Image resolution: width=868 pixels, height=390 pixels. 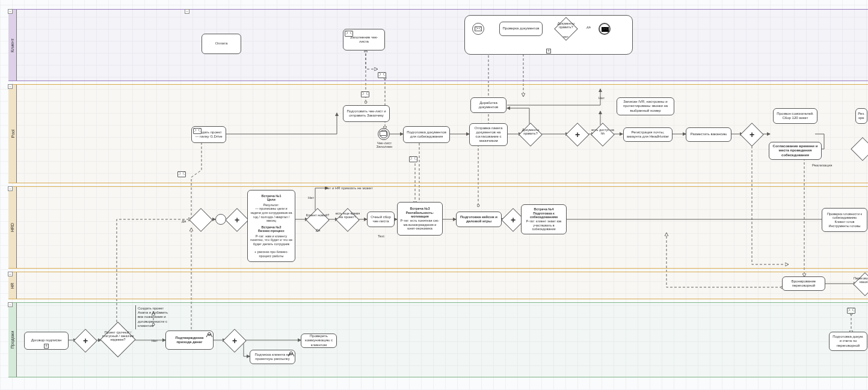 What do you see at coordinates (709, 135) in the screenshot?
I see `label: Разместить вакансию` at bounding box center [709, 135].